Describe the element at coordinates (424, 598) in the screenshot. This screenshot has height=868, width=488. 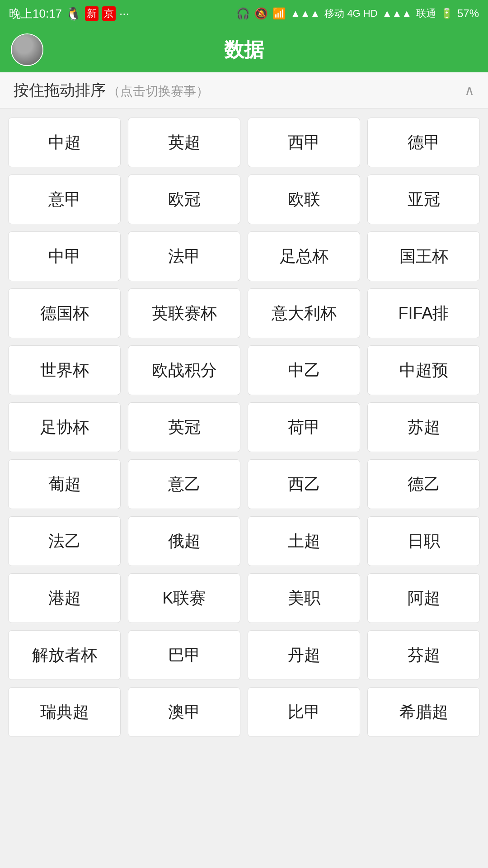
I see `league-item-36: 阿超` at that location.